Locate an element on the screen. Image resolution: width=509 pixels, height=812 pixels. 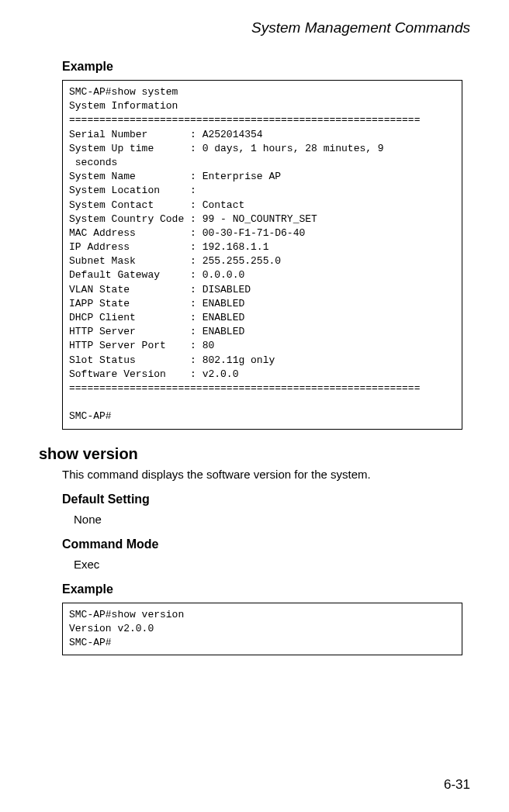
page-number: 6-31 is located at coordinates (457, 785).